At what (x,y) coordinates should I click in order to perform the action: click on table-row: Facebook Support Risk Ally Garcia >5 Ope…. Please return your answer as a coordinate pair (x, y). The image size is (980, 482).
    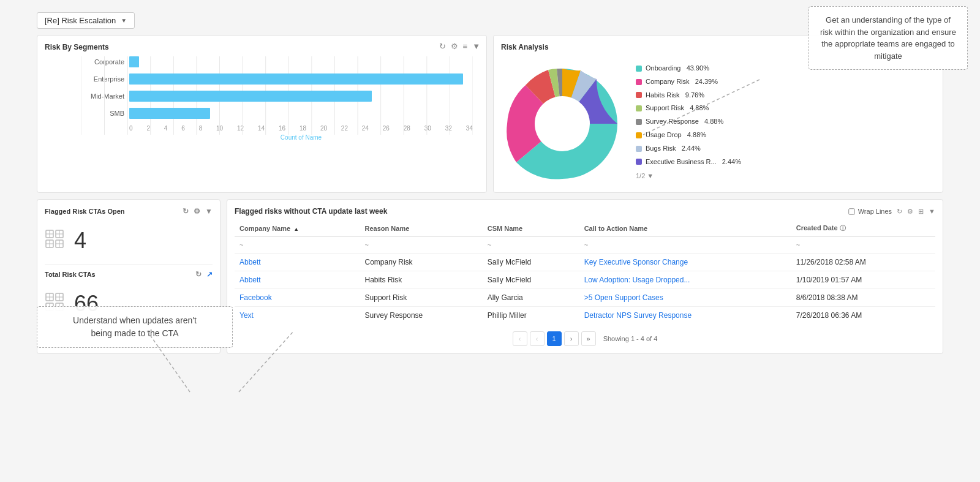
    Looking at the image, I should click on (585, 298).